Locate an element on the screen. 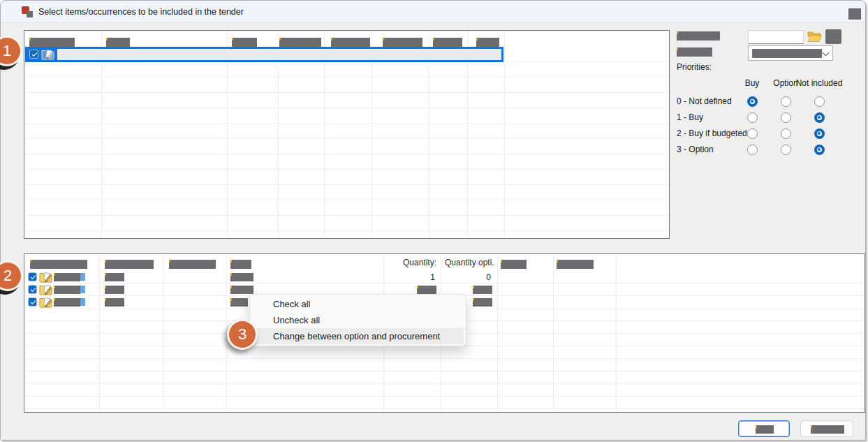  radio-0-not-defined-buy is located at coordinates (753, 102).